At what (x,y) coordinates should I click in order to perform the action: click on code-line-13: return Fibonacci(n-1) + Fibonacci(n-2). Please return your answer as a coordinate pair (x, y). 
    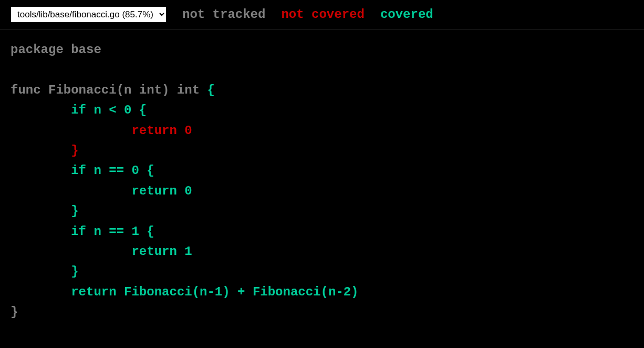
    Looking at the image, I should click on (185, 292).